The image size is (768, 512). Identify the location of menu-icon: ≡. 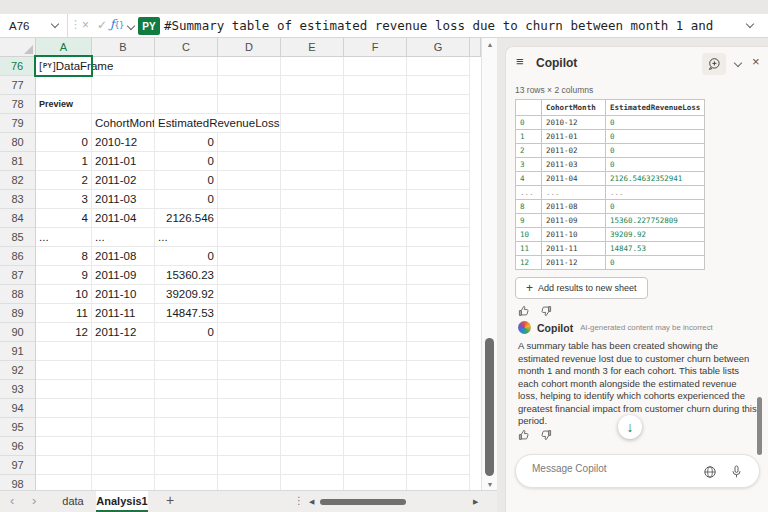
(520, 62).